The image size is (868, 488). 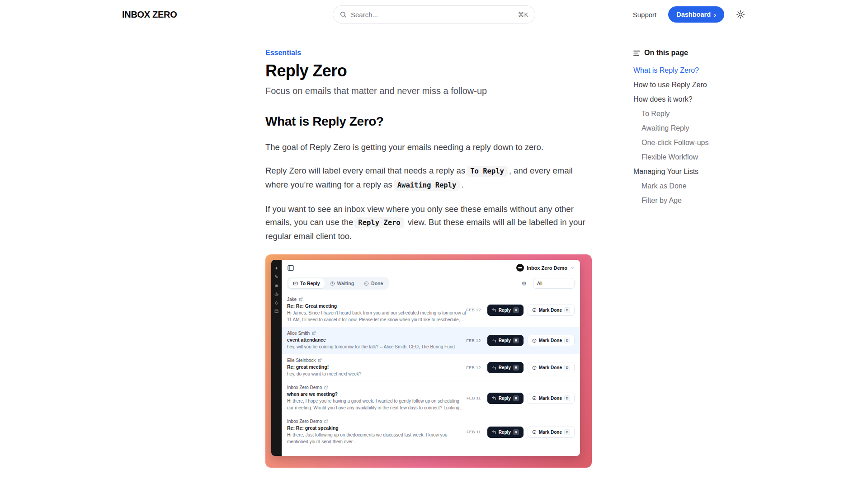 I want to click on search-shortcut: ⌘K, so click(x=523, y=14).